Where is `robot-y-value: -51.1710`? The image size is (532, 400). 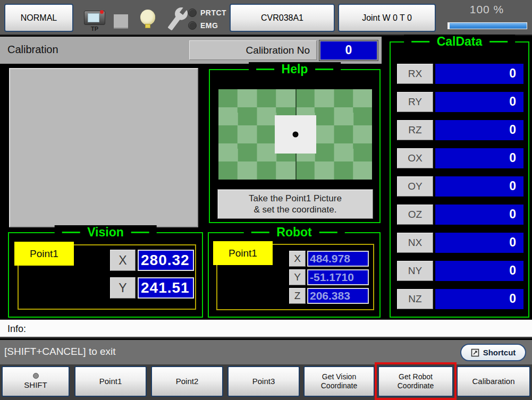 robot-y-value: -51.1710 is located at coordinates (338, 277).